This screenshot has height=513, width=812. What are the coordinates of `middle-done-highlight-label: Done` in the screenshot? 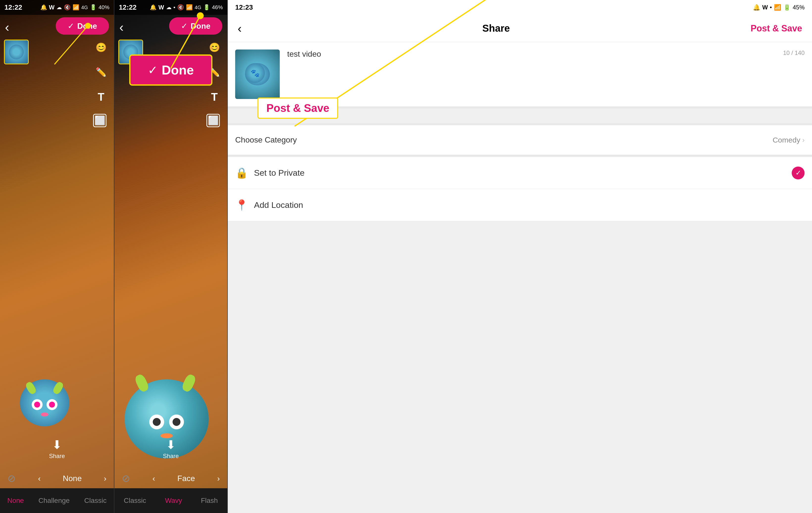 It's located at (178, 70).